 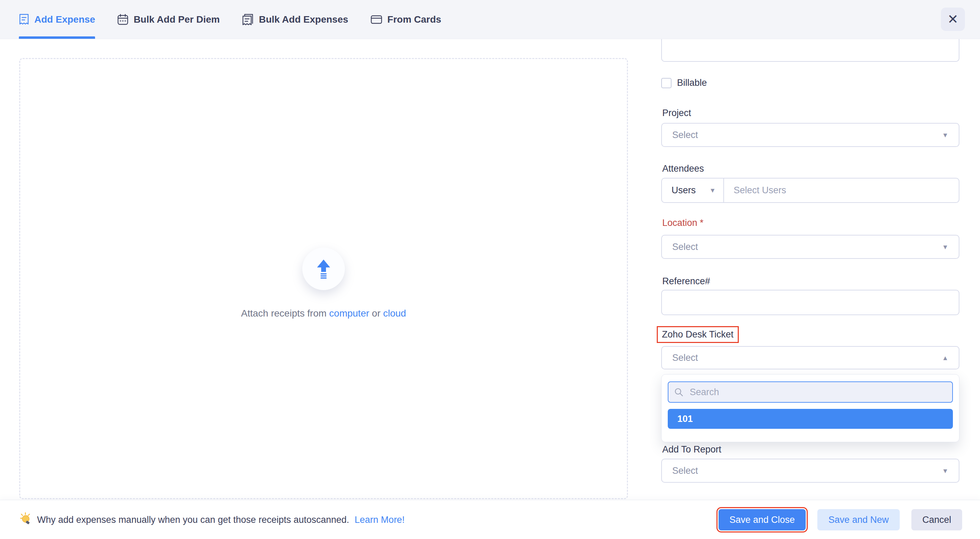 What do you see at coordinates (177, 20) in the screenshot?
I see `tab-label: Bulk Add Per Diem` at bounding box center [177, 20].